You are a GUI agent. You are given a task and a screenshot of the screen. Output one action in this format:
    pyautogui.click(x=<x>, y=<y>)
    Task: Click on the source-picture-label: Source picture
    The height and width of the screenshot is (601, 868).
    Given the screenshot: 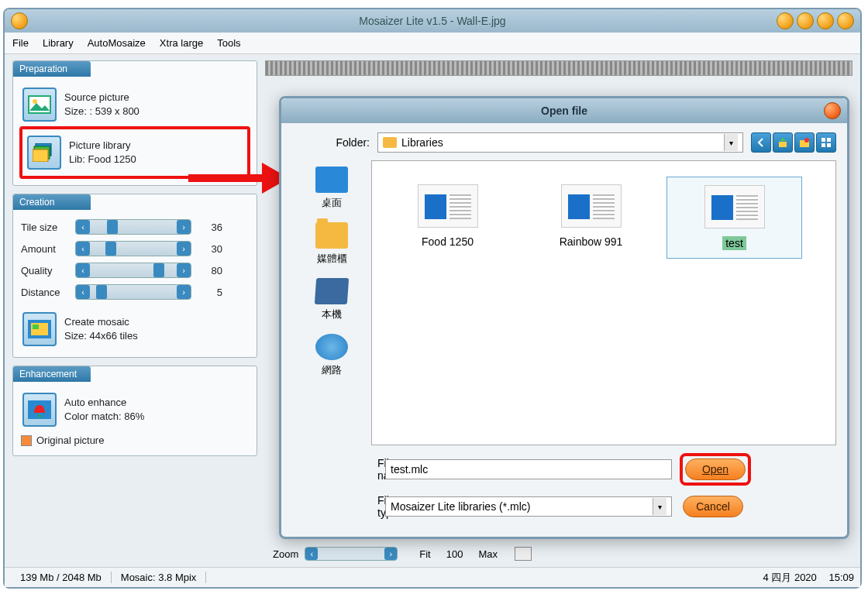 What is the action you would take?
    pyautogui.click(x=102, y=98)
    